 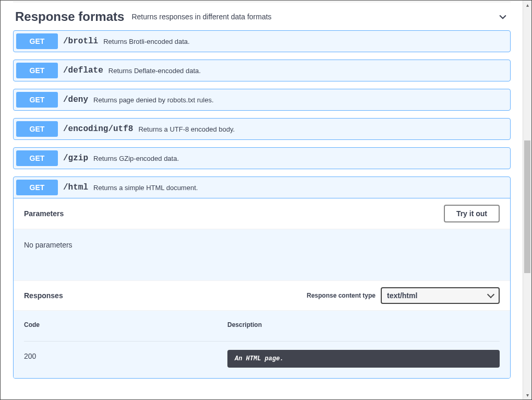 I want to click on content-type-select: text/html, so click(x=440, y=296).